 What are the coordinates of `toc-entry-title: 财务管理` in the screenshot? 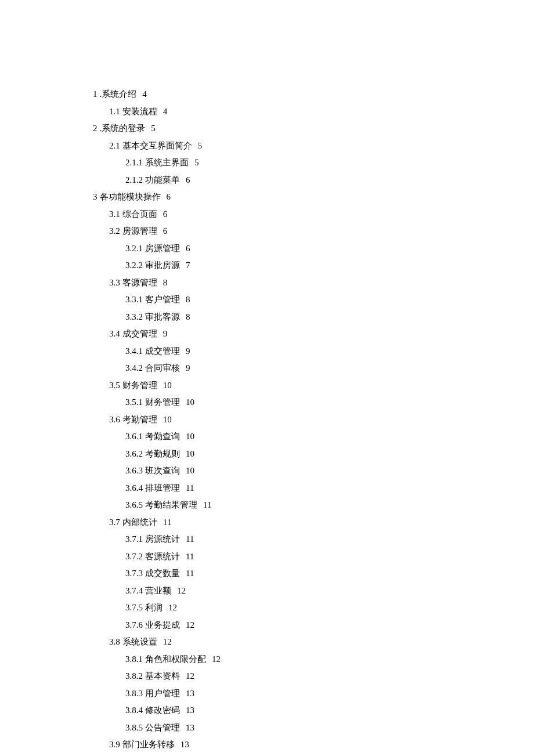 It's located at (140, 385).